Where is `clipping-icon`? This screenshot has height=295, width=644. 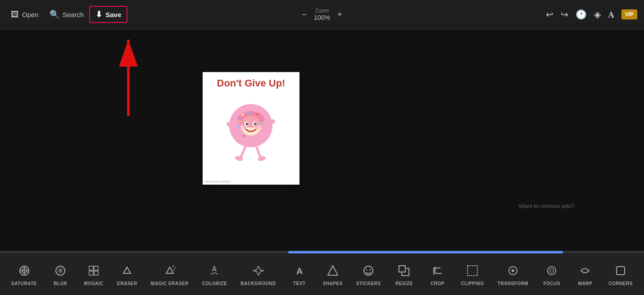
clipping-icon is located at coordinates (472, 272).